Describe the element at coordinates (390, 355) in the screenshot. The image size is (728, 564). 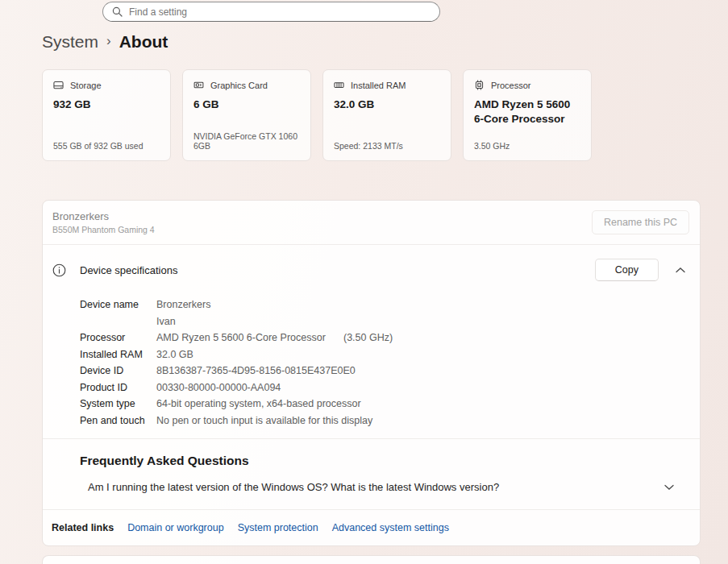
I see `spec-row-installed-ram: Installed RAM 32.0 GB` at that location.